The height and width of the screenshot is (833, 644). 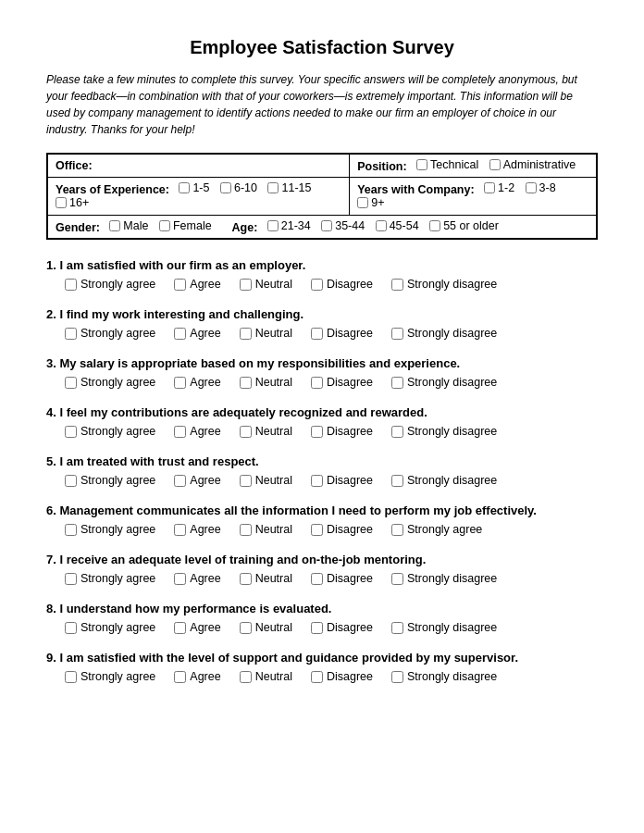 What do you see at coordinates (322, 568) in the screenshot?
I see `question-7: 7. I receive an adequate level of traini…` at bounding box center [322, 568].